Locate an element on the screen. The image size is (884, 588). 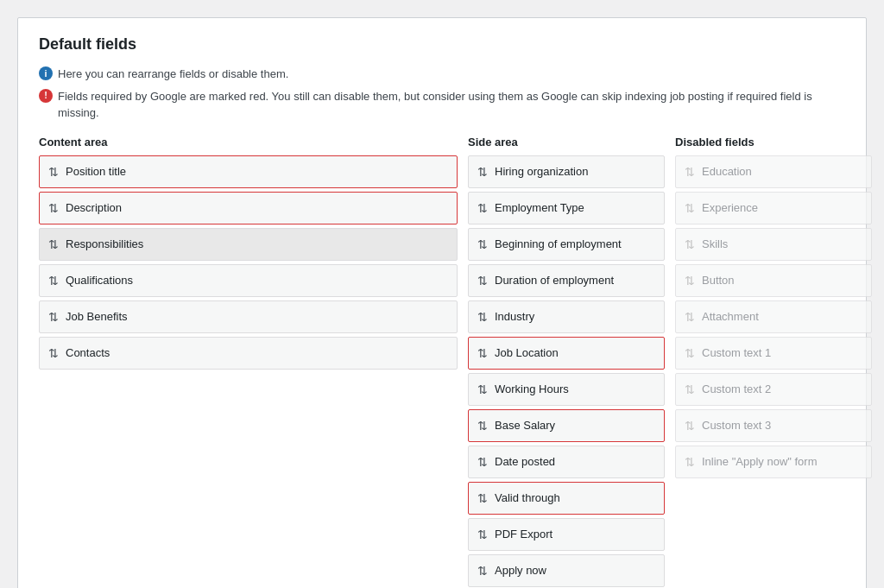
disabled-field-item: ⇅Inline "Apply now" form is located at coordinates (774, 462).